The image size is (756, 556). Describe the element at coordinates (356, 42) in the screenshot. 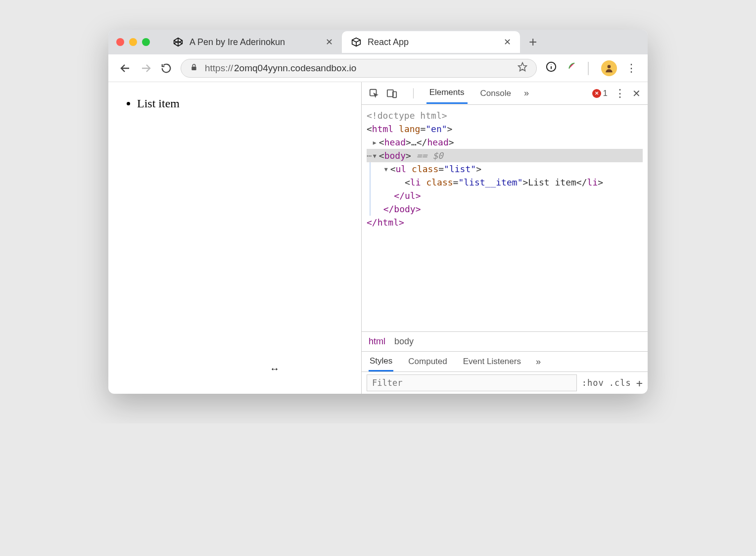

I see `codesandbox-icon` at that location.